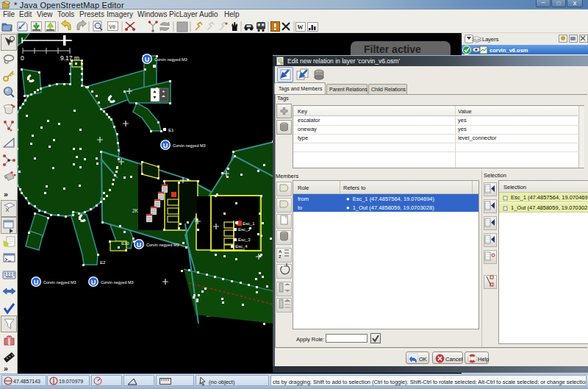 Image resolution: width=588 pixels, height=389 pixels. Describe the element at coordinates (125, 243) in the screenshot. I see `svg-text: E10` at that location.